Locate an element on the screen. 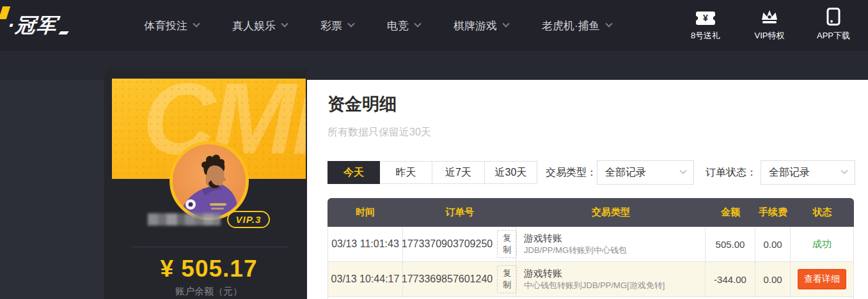 This screenshot has height=299, width=868. nav-item-3: 电竞 is located at coordinates (404, 26).